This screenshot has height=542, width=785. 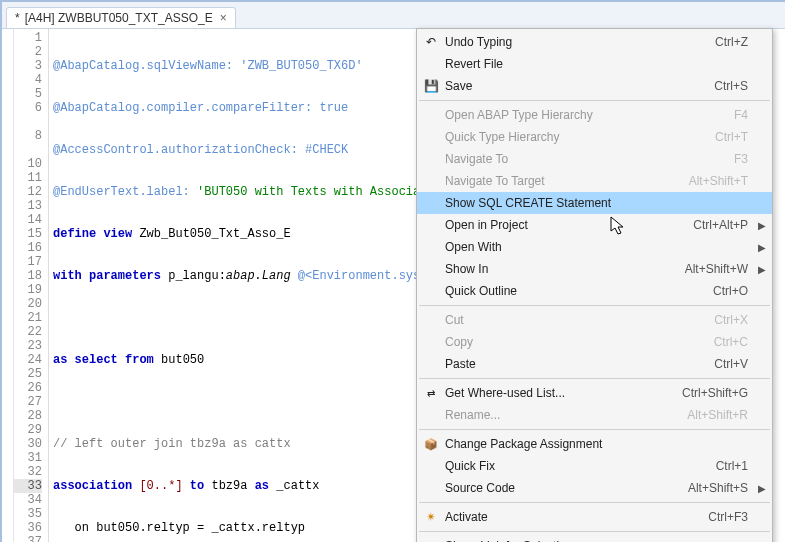 What do you see at coordinates (431, 42) in the screenshot?
I see `undo-icon: ↶` at bounding box center [431, 42].